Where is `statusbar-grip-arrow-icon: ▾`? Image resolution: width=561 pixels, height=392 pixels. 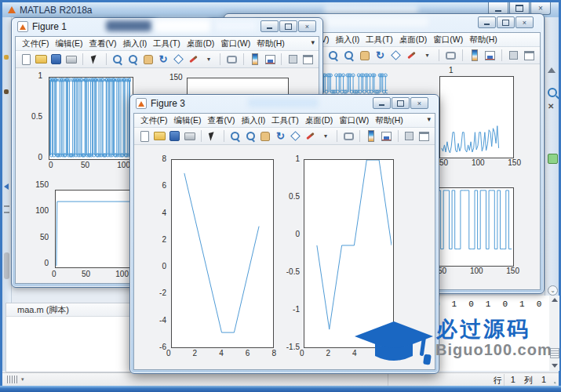
statusbar-grip-arrow-icon: ▾ is located at coordinates (23, 379).